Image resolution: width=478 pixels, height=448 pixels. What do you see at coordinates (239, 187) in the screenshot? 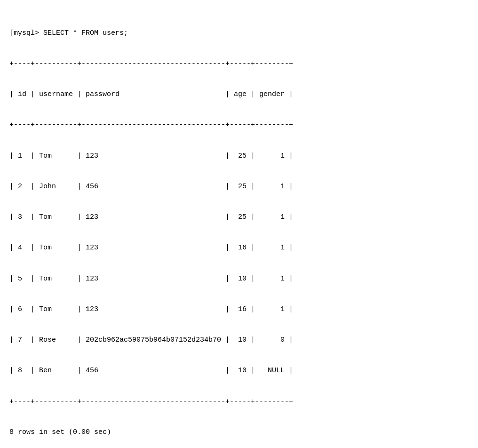
I see `table1-row-2: | 2 | John | 456 | 25 | 1 |` at bounding box center [239, 187].